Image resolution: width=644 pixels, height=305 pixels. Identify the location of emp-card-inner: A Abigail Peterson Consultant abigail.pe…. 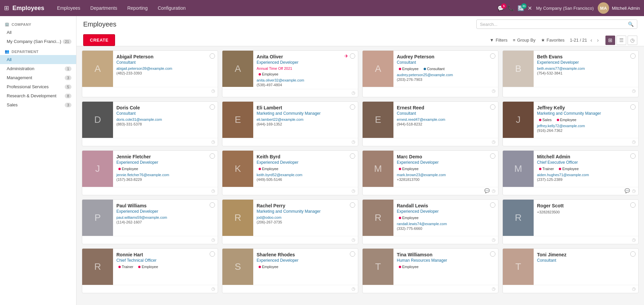
(150, 69).